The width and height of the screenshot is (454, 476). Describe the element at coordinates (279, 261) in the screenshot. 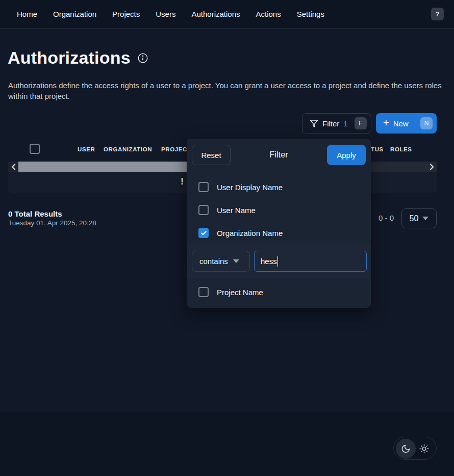

I see `filter-condition-row: contains hess` at that location.